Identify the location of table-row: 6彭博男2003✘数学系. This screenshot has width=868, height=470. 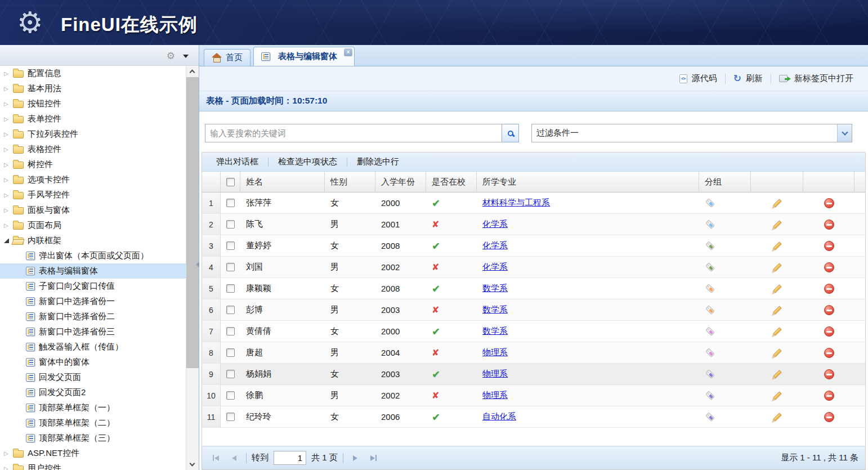
(534, 310).